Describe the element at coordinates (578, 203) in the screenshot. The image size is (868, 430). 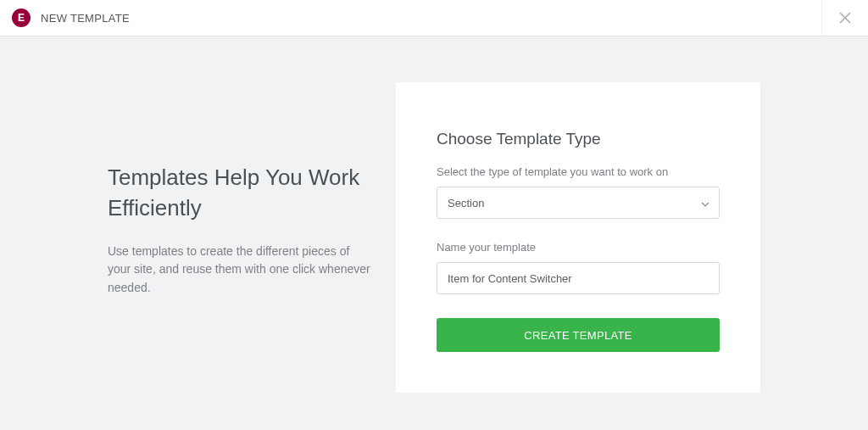
I see `template-type-select: Section` at that location.